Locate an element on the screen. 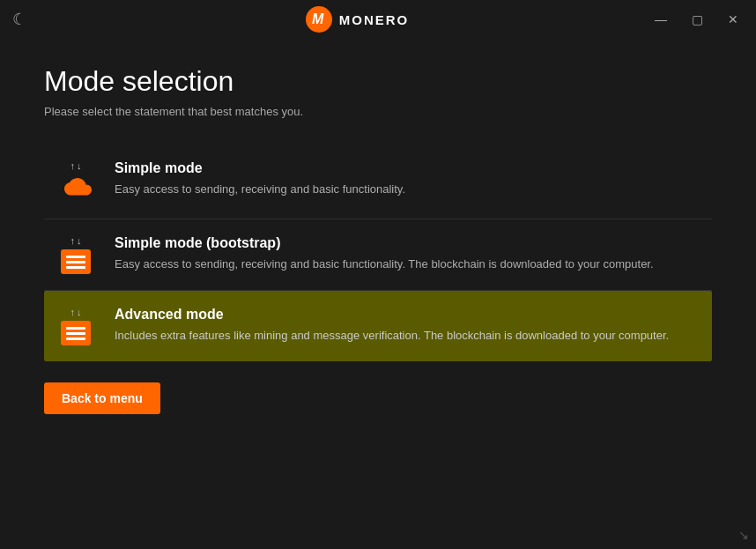 The height and width of the screenshot is (549, 756). mode-text-bootstrap: Simple mode (bootstrap) Easy access to s… is located at coordinates (408, 254).